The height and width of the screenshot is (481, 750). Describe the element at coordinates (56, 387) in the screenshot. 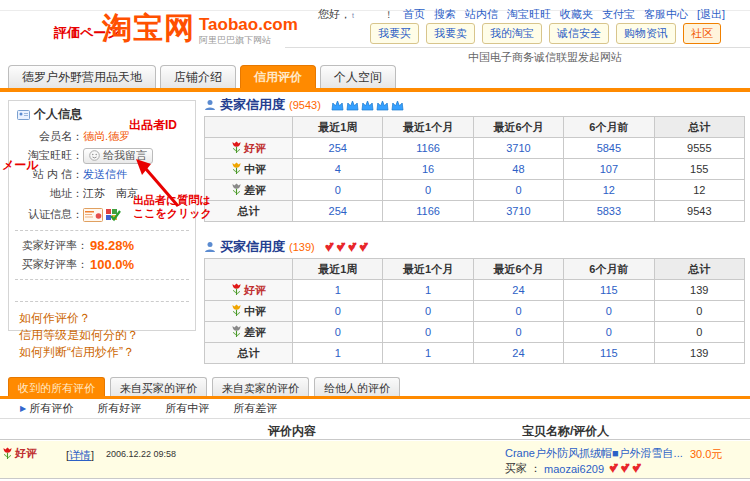

I see `reviews-tab-0: 收到的所有评价` at that location.